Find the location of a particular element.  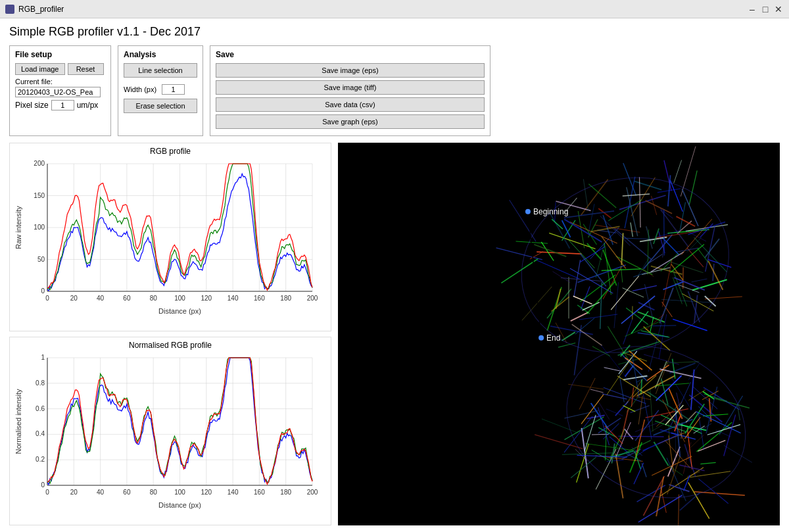

title-bar: RGB_profiler – □ ✕ is located at coordinates (394, 9).